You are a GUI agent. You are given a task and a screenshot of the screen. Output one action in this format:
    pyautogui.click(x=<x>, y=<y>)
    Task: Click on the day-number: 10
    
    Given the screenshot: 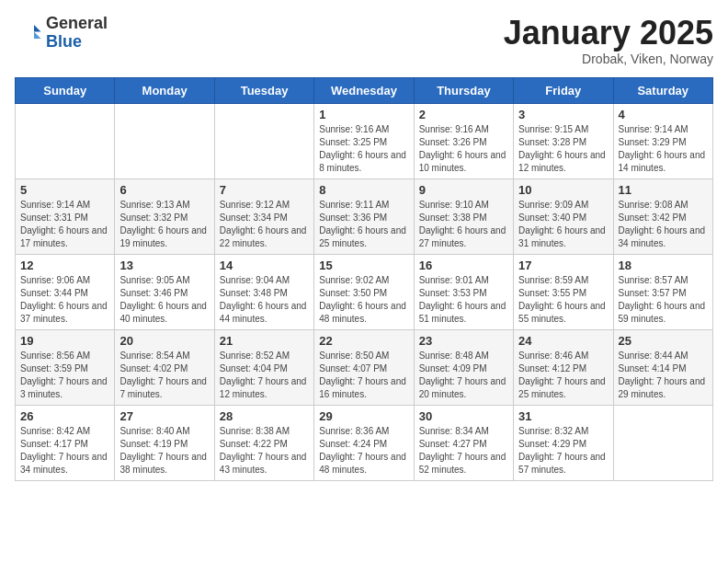 What is the action you would take?
    pyautogui.click(x=563, y=190)
    